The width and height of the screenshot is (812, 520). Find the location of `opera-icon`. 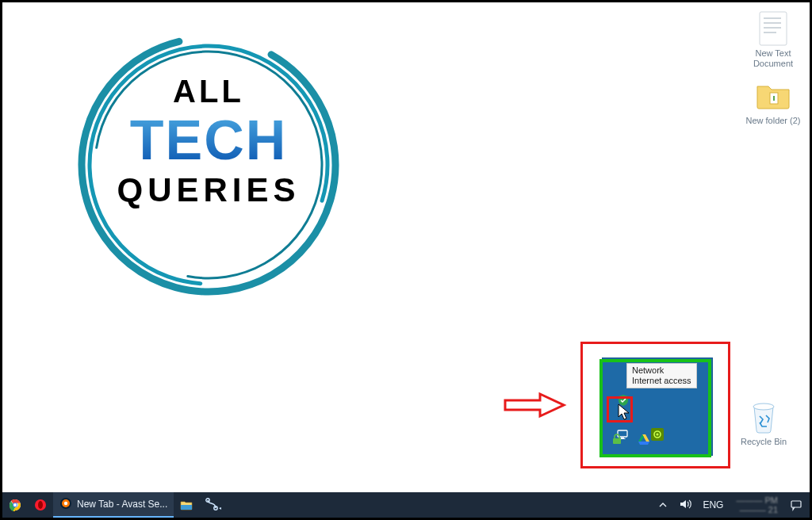

opera-icon is located at coordinates (40, 505).